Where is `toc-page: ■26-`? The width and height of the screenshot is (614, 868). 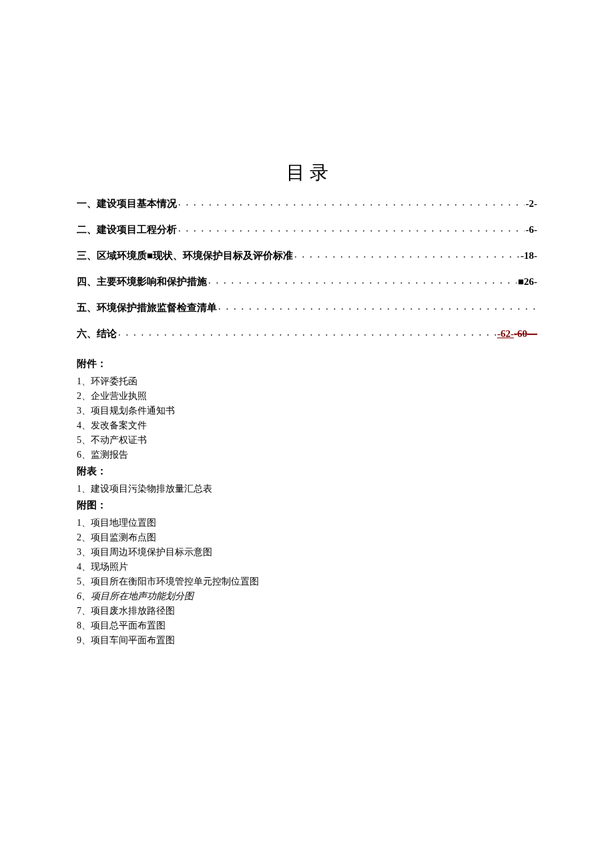 toc-page: ■26- is located at coordinates (527, 282).